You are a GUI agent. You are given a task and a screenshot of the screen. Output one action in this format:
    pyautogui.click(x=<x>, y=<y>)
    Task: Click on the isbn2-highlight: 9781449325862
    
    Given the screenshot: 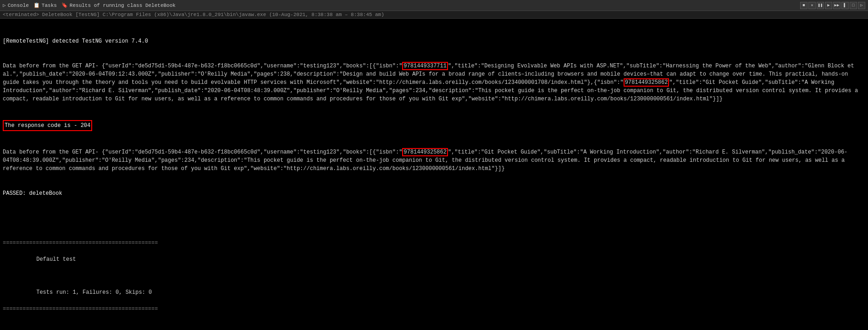 What is the action you would take?
    pyautogui.click(x=647, y=82)
    